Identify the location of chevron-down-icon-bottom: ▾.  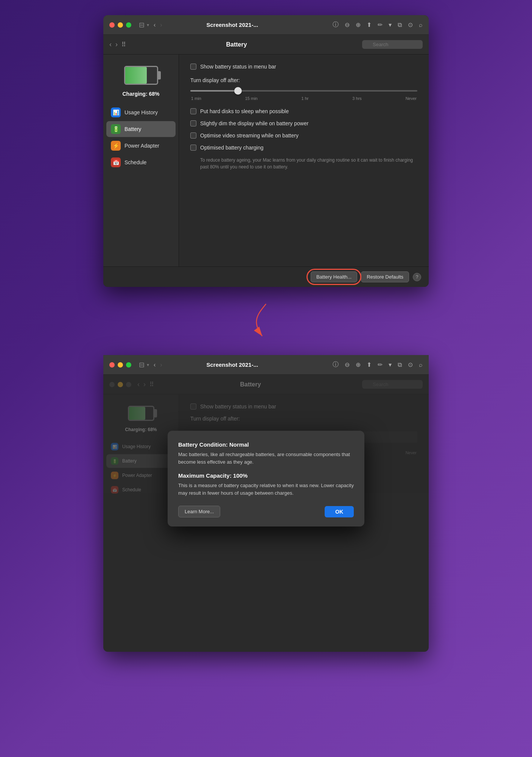
(390, 365).